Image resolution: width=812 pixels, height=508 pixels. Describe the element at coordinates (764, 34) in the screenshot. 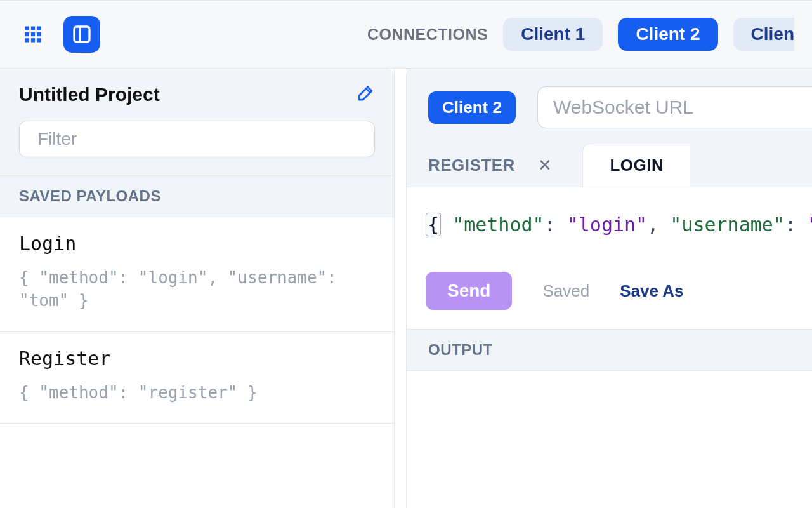

I see `connection-tab-client3: Clien` at that location.